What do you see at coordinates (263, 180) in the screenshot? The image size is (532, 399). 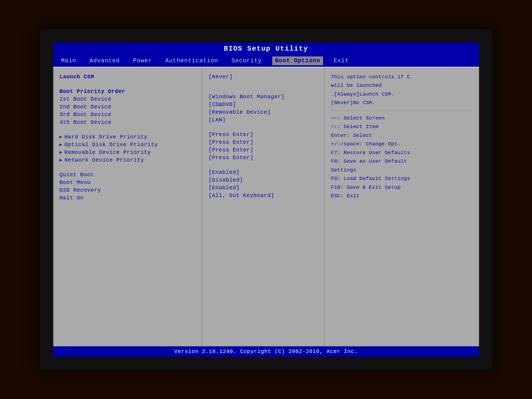 I see `misc-value-2: [Disabled]` at bounding box center [263, 180].